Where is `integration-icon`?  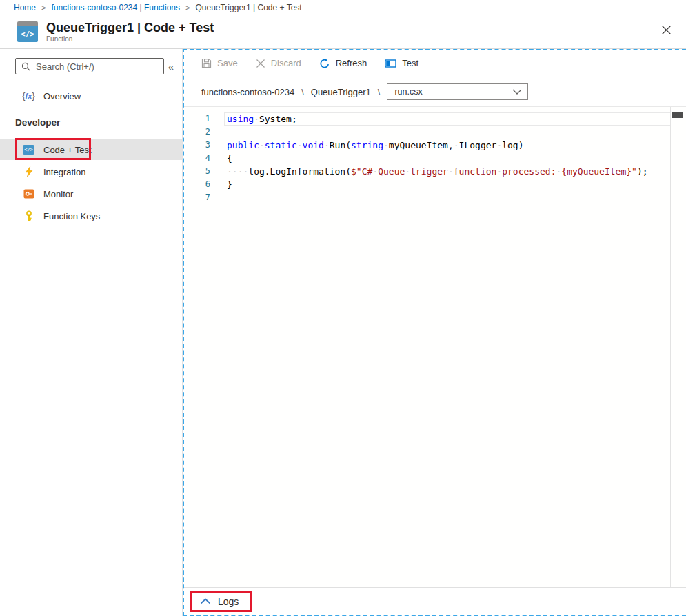 integration-icon is located at coordinates (29, 172).